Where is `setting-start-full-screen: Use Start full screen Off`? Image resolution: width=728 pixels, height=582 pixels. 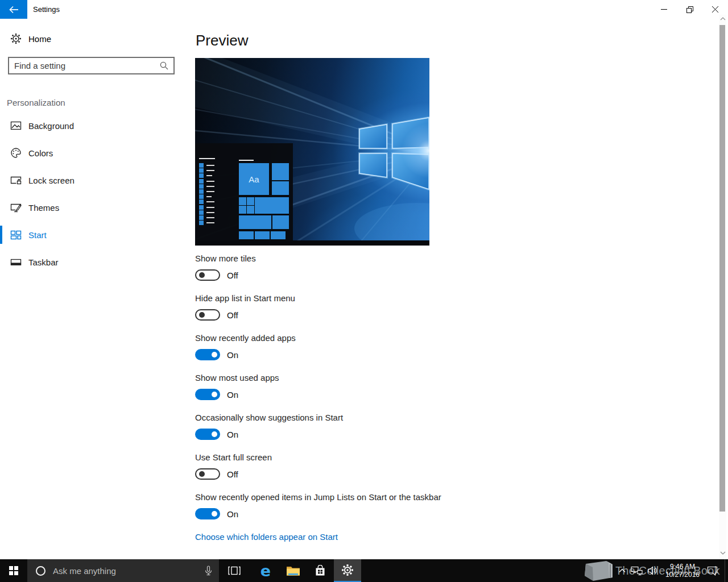 setting-start-full-screen: Use Start full screen Off is located at coordinates (354, 466).